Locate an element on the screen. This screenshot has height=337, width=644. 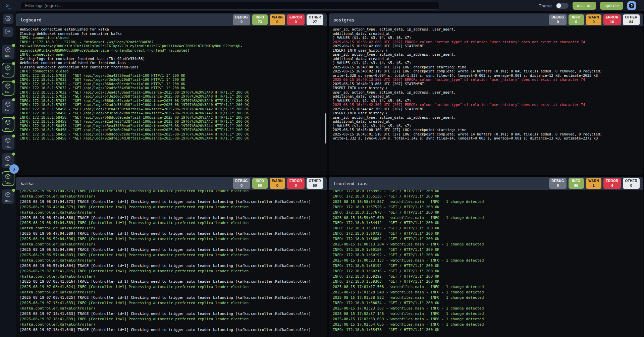
log-line: INFO: 172.18.0.1:60216 - "GET / HTTP/1.1… is located at coordinates (486, 271).